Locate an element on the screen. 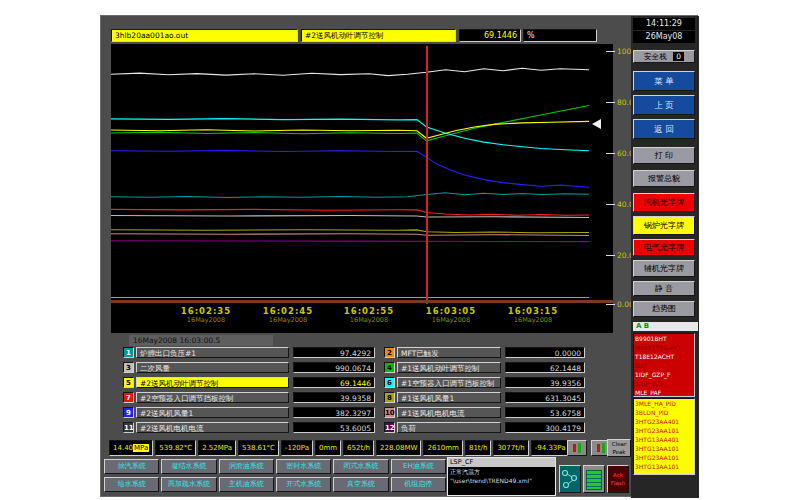  alarm-tag-entry: 3HTG13AA401 is located at coordinates (664, 440).